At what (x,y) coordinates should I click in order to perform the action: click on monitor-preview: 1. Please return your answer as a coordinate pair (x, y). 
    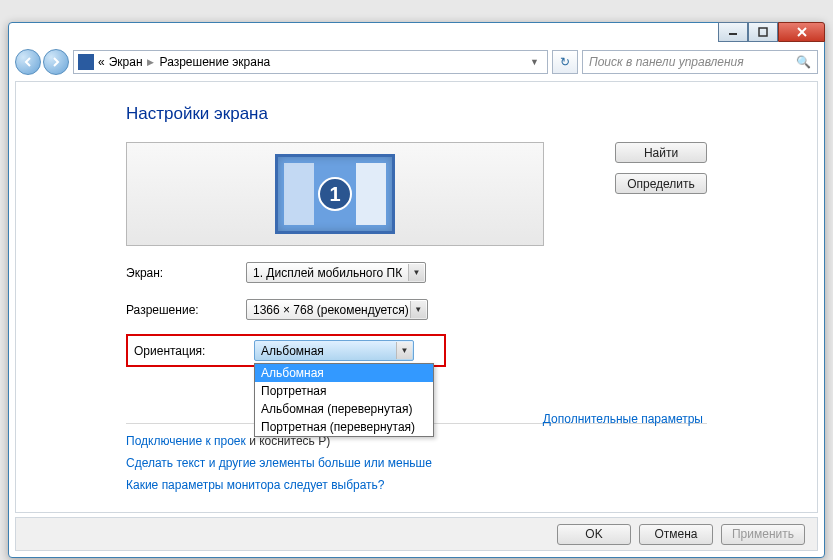
    Looking at the image, I should click on (335, 194).